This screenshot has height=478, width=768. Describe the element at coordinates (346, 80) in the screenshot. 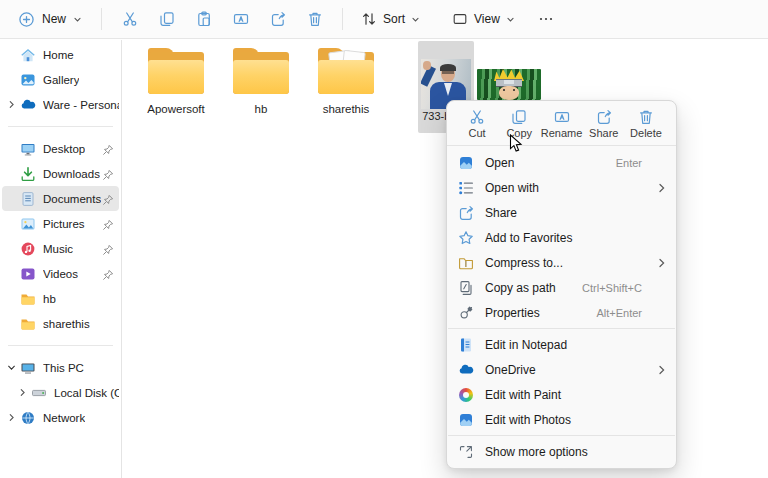

I see `file-sharethis: sharethis` at that location.